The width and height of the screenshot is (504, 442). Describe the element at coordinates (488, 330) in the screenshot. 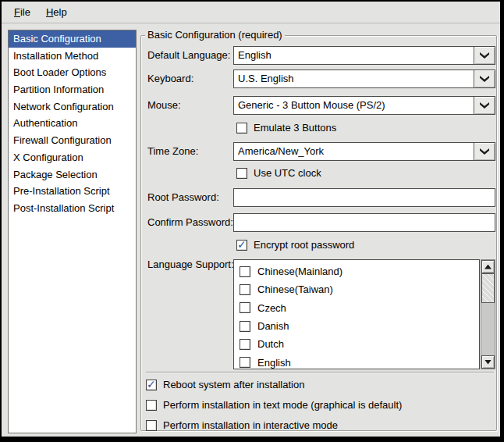

I see `scrollbar-trough` at that location.